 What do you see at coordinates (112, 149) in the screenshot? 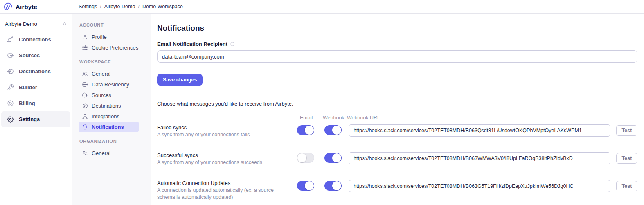
I see `settings-nav-section: ORGANIZATION General` at bounding box center [112, 149].